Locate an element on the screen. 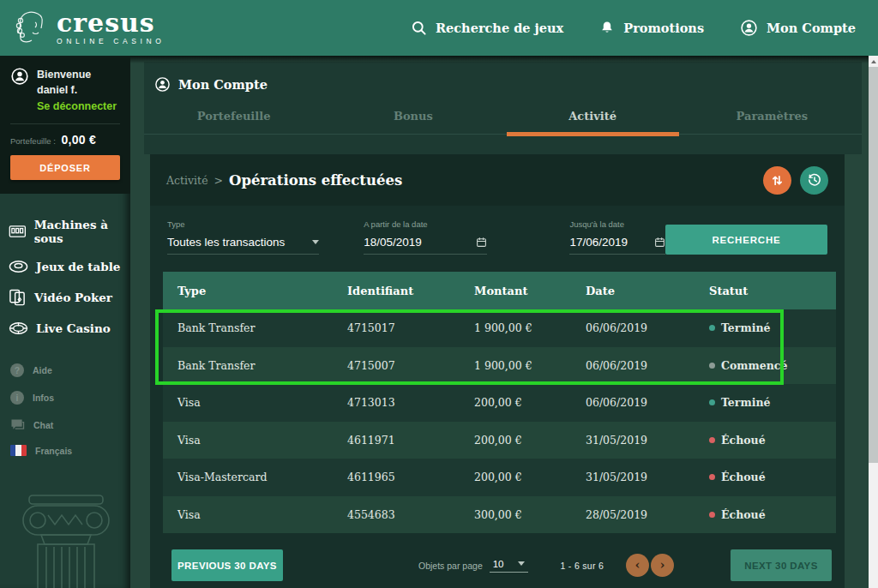 The image size is (878, 588). greek-column-illustration is located at coordinates (66, 541).